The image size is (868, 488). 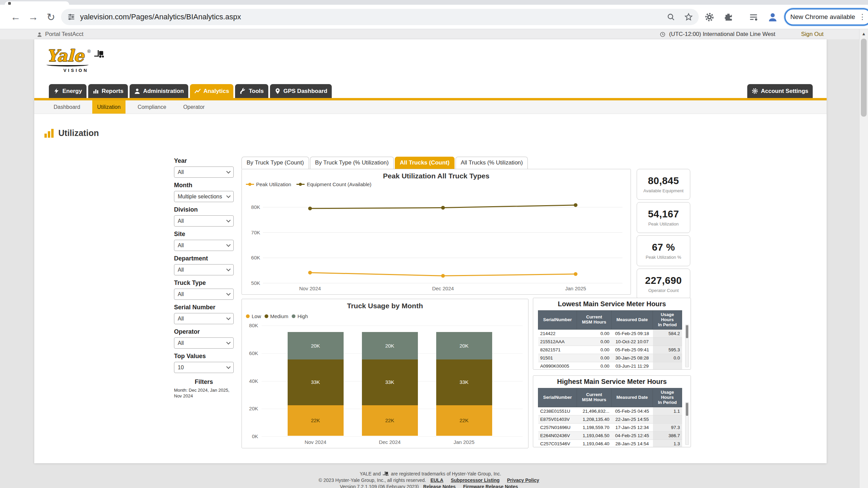 I want to click on subnav-item-operator: Operator, so click(x=194, y=107).